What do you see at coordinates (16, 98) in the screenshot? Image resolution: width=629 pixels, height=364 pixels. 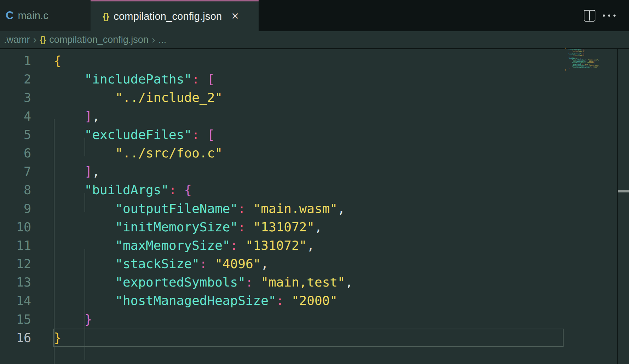 I see `line-number: 3` at bounding box center [16, 98].